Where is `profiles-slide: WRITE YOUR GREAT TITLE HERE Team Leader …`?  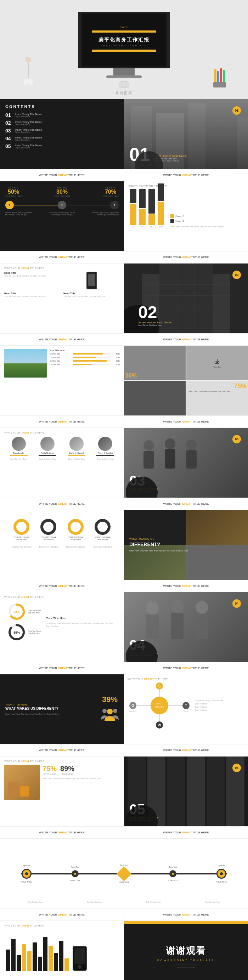
profiles-slide: WRITE YOUR GREAT TITLE HERE Team Leader … is located at coordinates (62, 463).